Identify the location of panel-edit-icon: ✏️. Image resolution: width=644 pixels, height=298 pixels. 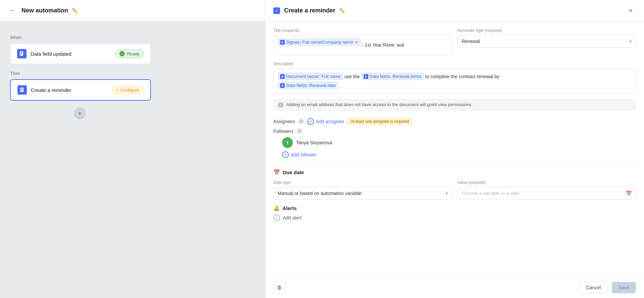
(342, 11).